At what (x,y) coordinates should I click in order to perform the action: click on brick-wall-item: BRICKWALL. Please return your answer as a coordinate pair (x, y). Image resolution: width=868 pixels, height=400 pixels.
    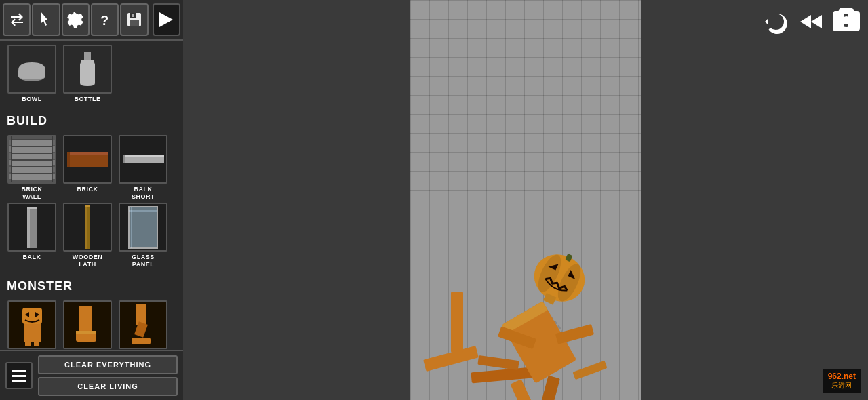
    Looking at the image, I should click on (32, 168).